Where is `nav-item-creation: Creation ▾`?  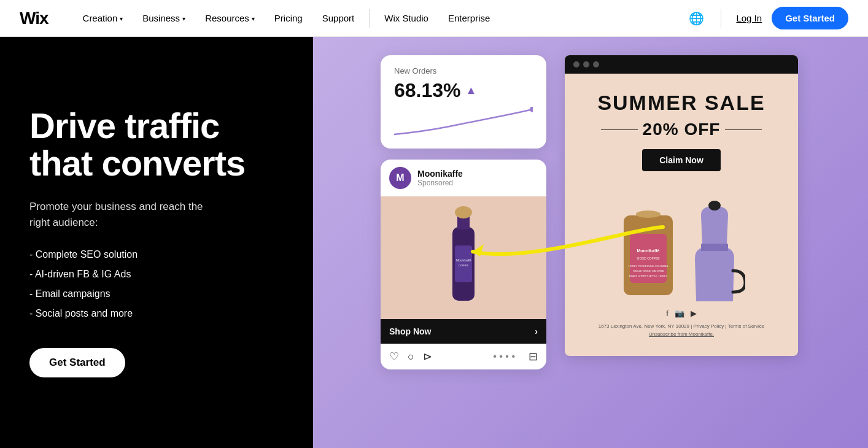
nav-item-creation: Creation ▾ is located at coordinates (103, 18).